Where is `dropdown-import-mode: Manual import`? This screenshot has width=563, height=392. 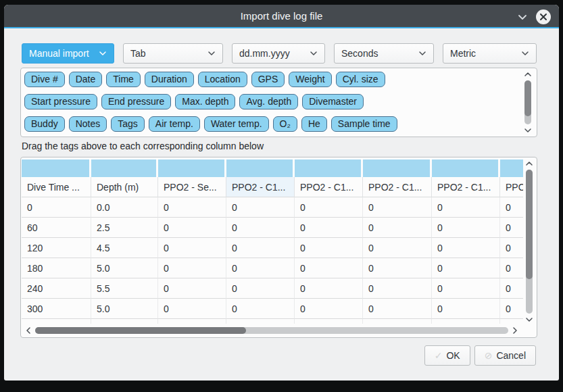
dropdown-import-mode: Manual import is located at coordinates (68, 53).